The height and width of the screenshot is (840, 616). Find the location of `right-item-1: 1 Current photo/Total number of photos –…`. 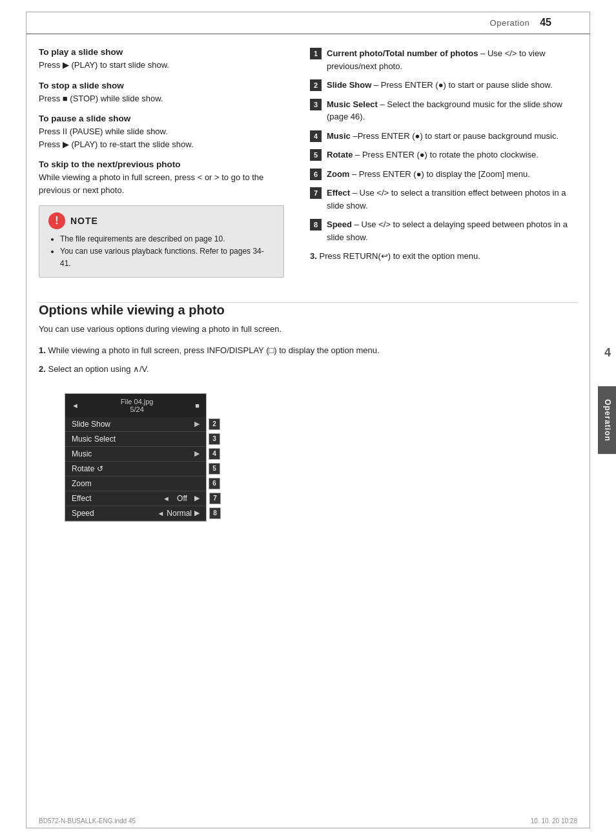

right-item-1: 1 Current photo/Total number of photos –… is located at coordinates (444, 59).